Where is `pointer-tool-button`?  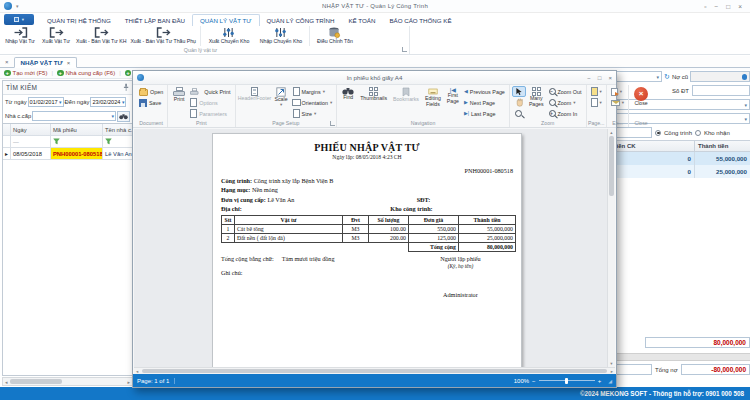 pointer-tool-button is located at coordinates (519, 92).